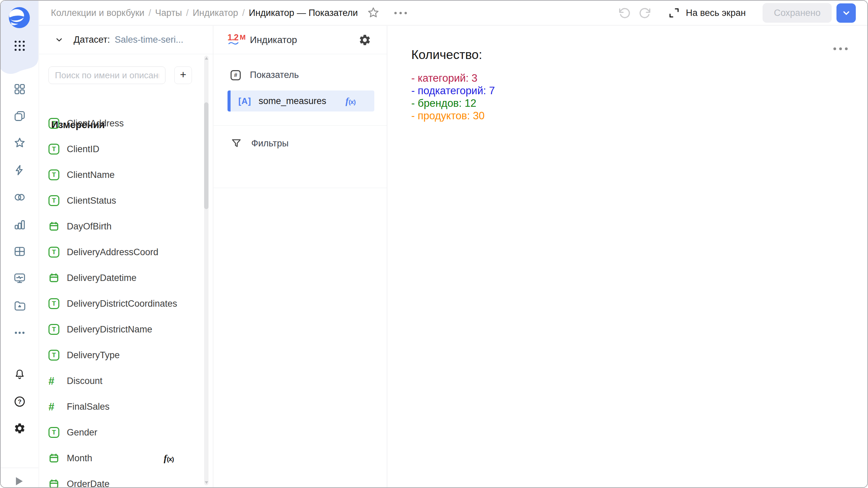 Image resolution: width=868 pixels, height=488 pixels. Describe the element at coordinates (83, 149) in the screenshot. I see `field-name: ClientID` at that location.